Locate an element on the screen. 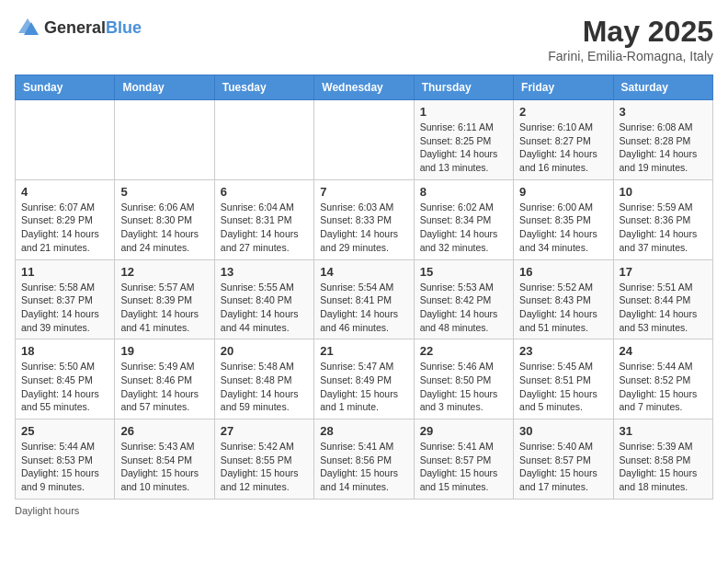 This screenshot has height=563, width=728. calendar-cell: 17Sunrise: 5:51 AM Sunset: 8:44 PM Dayli… is located at coordinates (663, 300).